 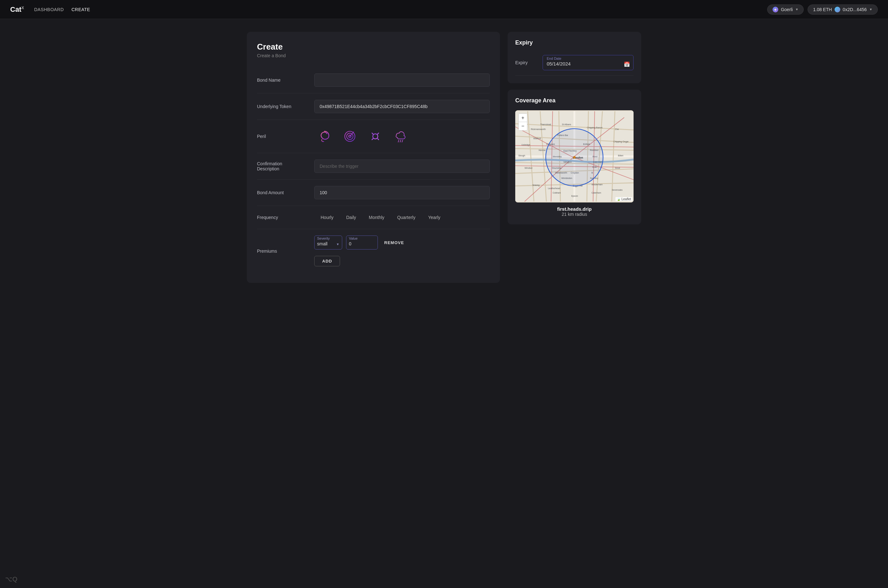 What do you see at coordinates (282, 218) in the screenshot?
I see `frequency-label: Frequency` at bounding box center [282, 218].